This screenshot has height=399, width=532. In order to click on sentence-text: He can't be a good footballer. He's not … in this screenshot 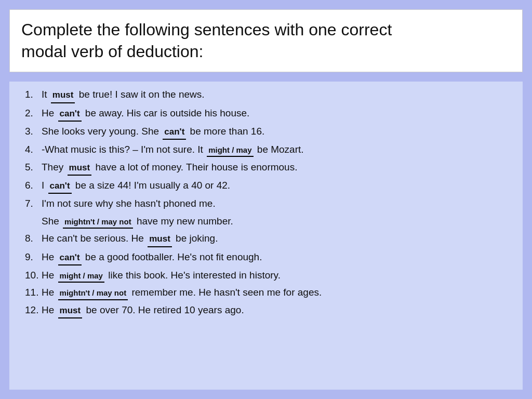, I will do `click(274, 258)`.